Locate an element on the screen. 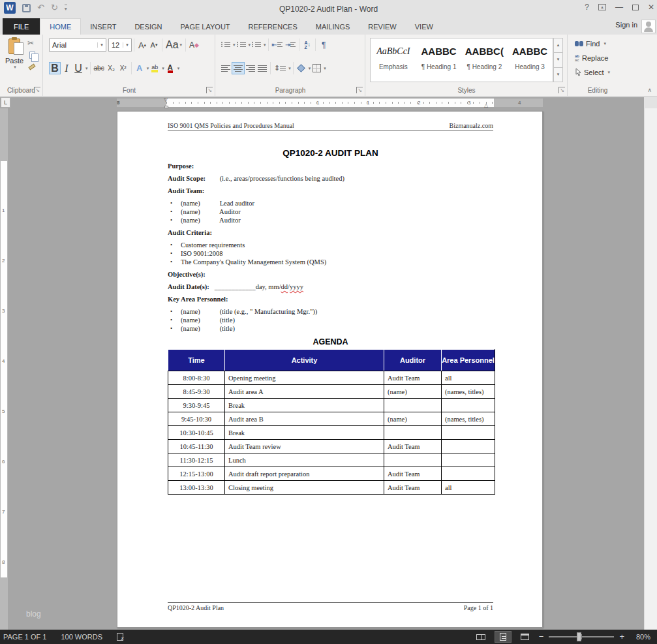 The height and width of the screenshot is (644, 657). select-dropdown-icon: ▾ is located at coordinates (609, 72).